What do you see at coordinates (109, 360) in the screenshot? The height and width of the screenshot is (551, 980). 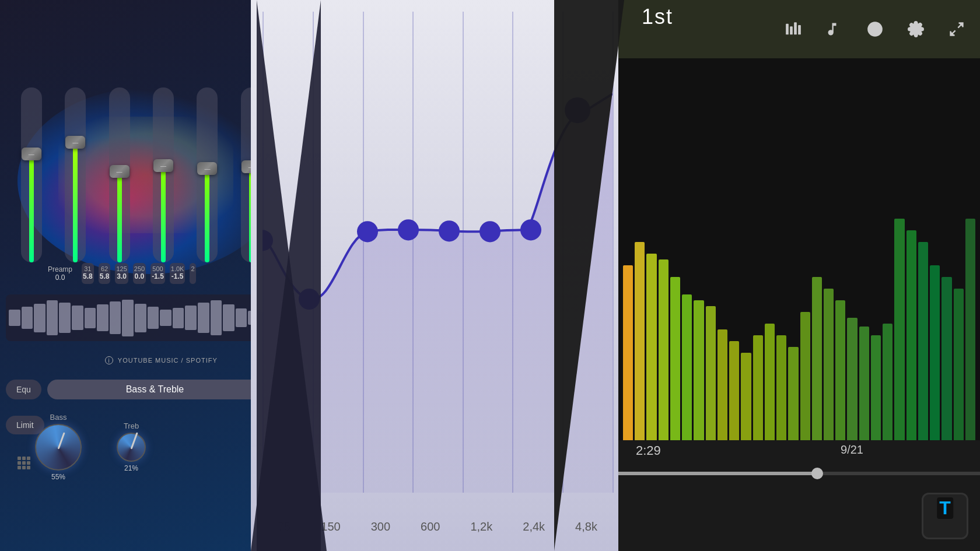 I see `info-icon: i` at bounding box center [109, 360].